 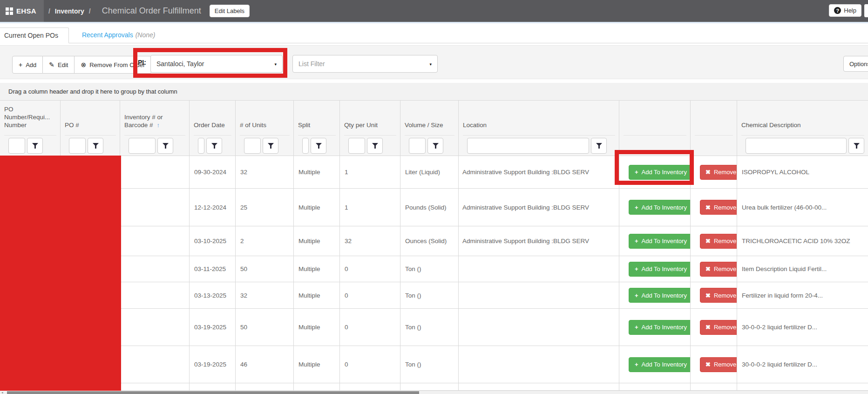 I want to click on column-header-qty-per-unit: Qty per Unit, so click(x=370, y=128).